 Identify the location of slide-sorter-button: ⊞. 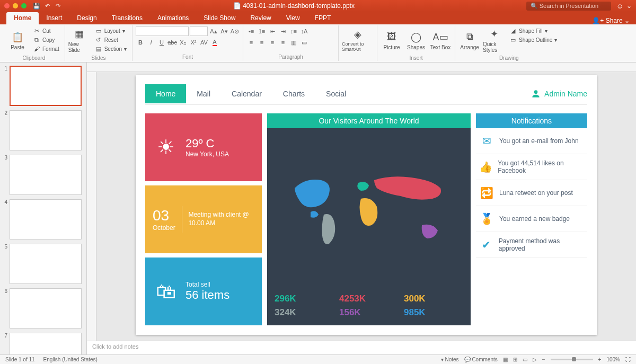
(515, 359).